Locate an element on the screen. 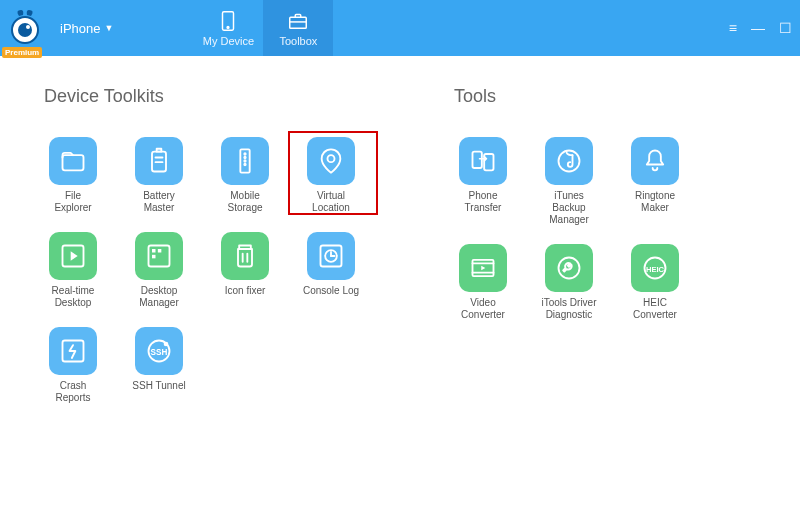  toolkit-desktop-manager: Desktop Manager is located at coordinates (159, 270).